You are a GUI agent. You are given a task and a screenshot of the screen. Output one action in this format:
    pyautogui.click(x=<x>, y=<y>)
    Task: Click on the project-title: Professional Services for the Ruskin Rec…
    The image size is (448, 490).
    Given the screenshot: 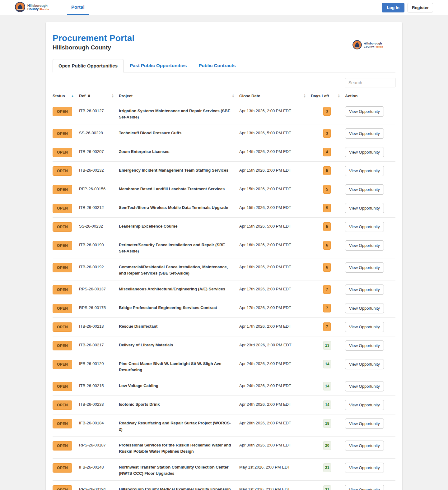 What is the action you would take?
    pyautogui.click(x=179, y=447)
    